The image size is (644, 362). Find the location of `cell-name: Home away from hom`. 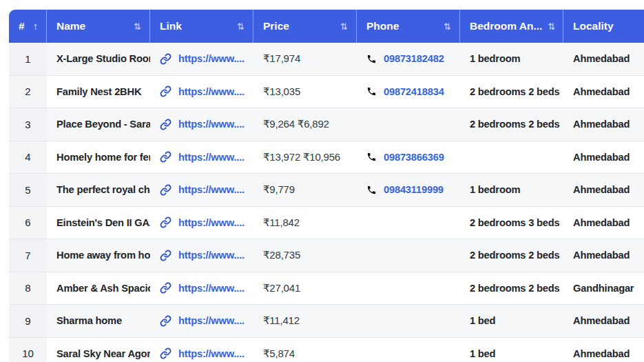

cell-name: Home away from hom is located at coordinates (98, 255).